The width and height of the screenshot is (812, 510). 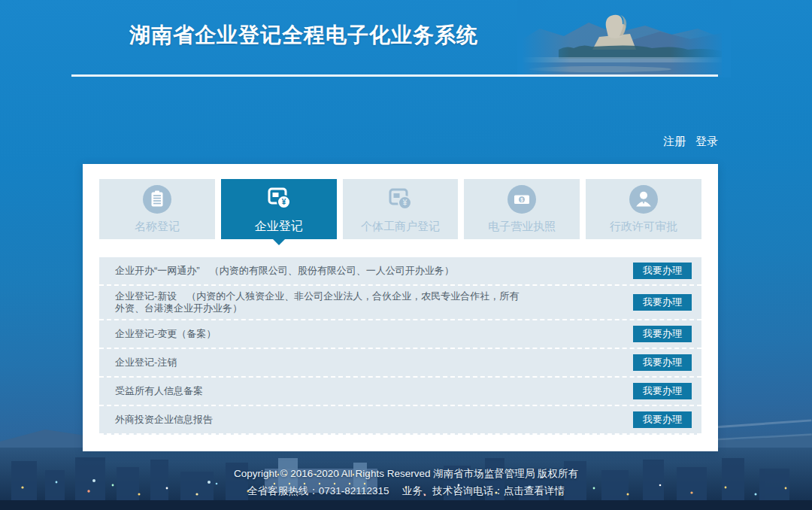 I want to click on service-label: 企业登记-新设 （内资的个人独资企业、非公司企业法人，合伙企业，农民专业合作社，…, so click(x=317, y=302).